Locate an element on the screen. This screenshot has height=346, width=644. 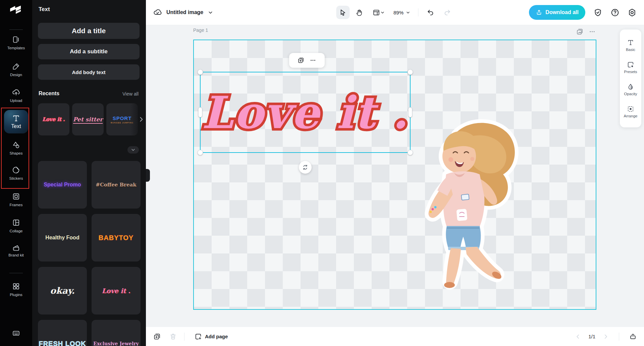
recents-scroll-right-button is located at coordinates (138, 119).